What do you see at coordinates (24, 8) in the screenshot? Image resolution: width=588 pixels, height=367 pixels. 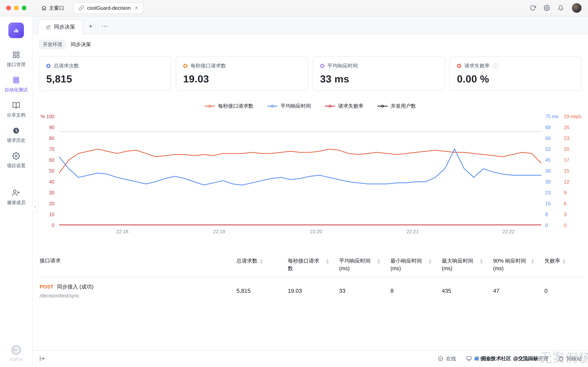 I see `zoom-window-button` at bounding box center [24, 8].